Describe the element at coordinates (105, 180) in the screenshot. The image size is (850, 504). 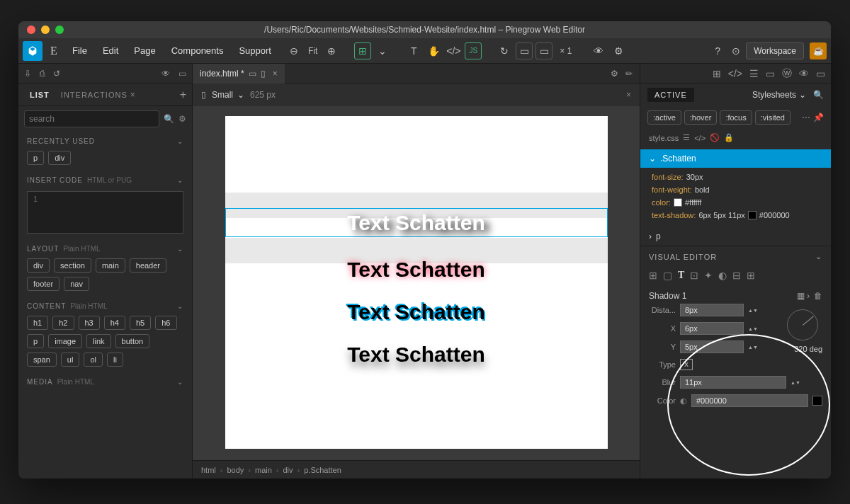
I see `section-insert-code: INSERT CODEHTML or PUG⌄` at that location.